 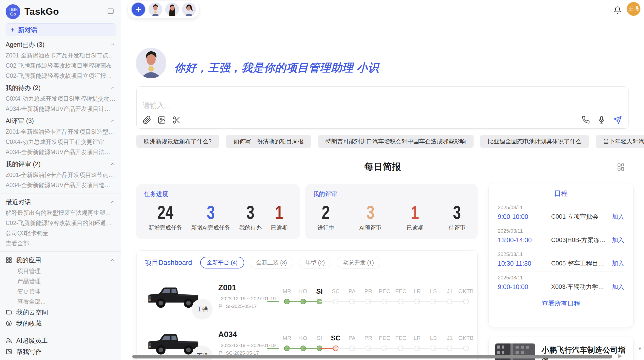 What do you see at coordinates (221, 306) in the screenshot?
I see `flag-icon` at bounding box center [221, 306].